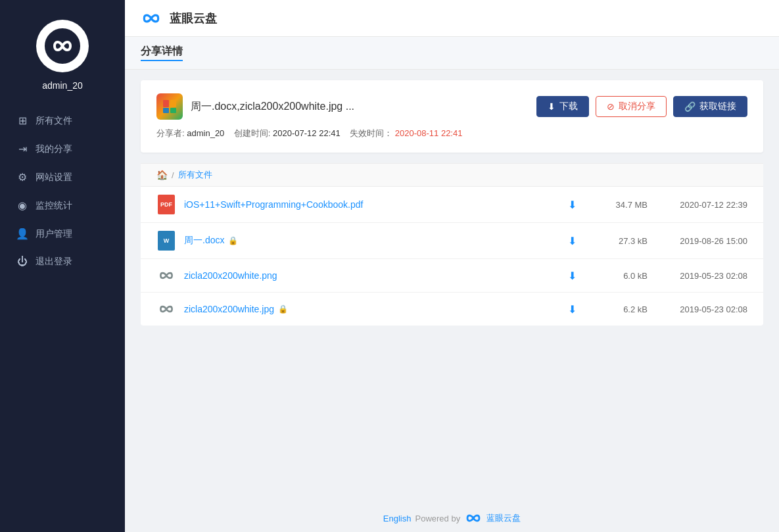 The width and height of the screenshot is (779, 532). Describe the element at coordinates (452, 276) in the screenshot. I see `table-row: zicla200x200white.png ⬇ 6.0 kB 2019-05-2…` at that location.